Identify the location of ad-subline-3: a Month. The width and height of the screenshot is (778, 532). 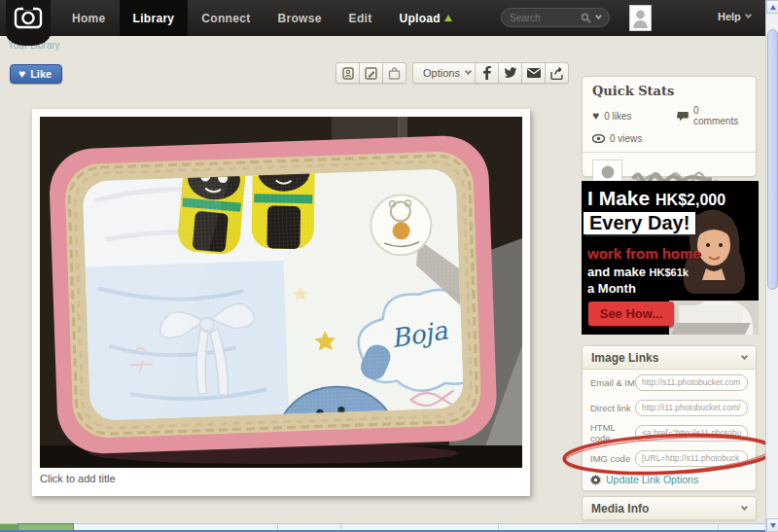
(612, 288).